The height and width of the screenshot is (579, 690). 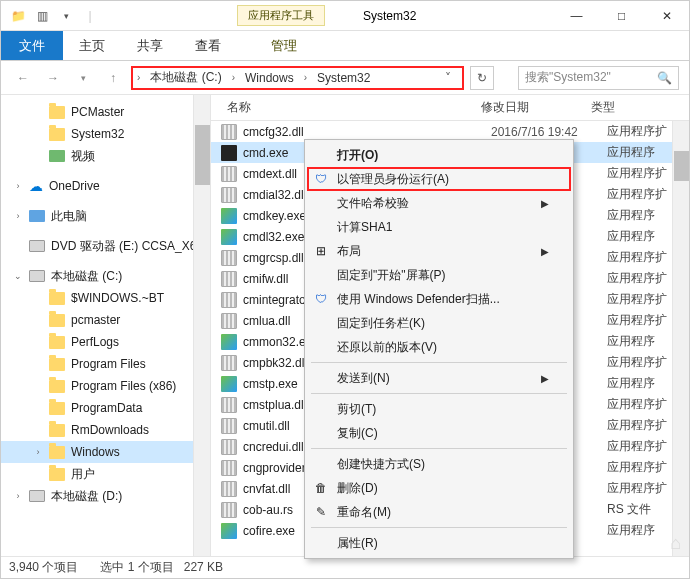 What do you see at coordinates (390, 16) in the screenshot?
I see `window-title: System32` at bounding box center [390, 16].